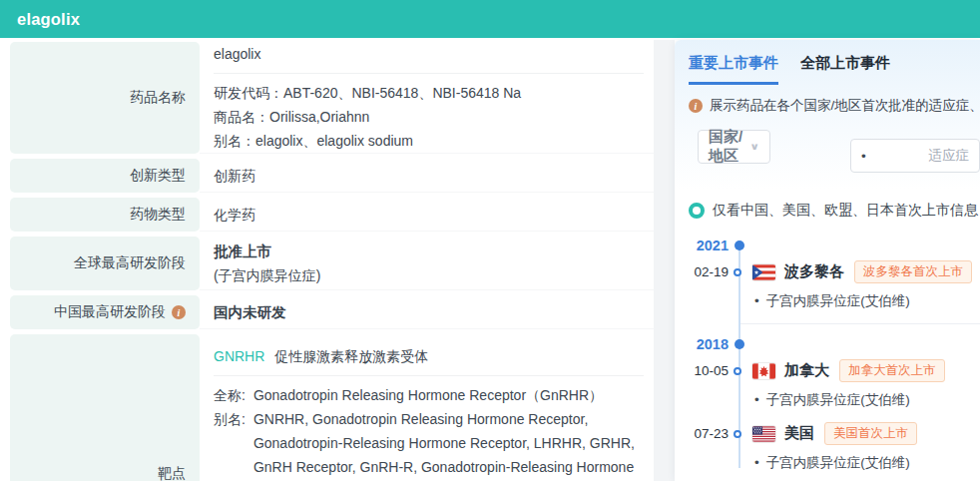 Image resolution: width=980 pixels, height=481 pixels. Describe the element at coordinates (709, 433) in the screenshot. I see `event-date: 07-23` at that location.